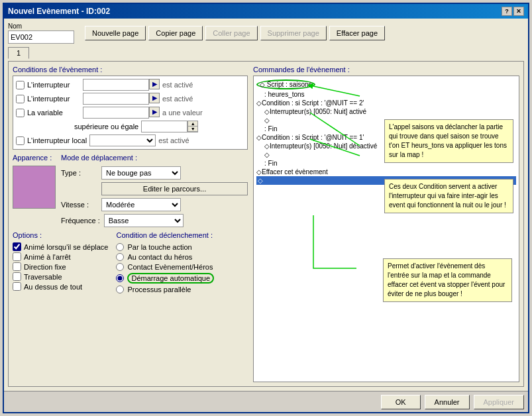  What do you see at coordinates (164, 127) in the screenshot?
I see `spinner-input` at bounding box center [164, 127].